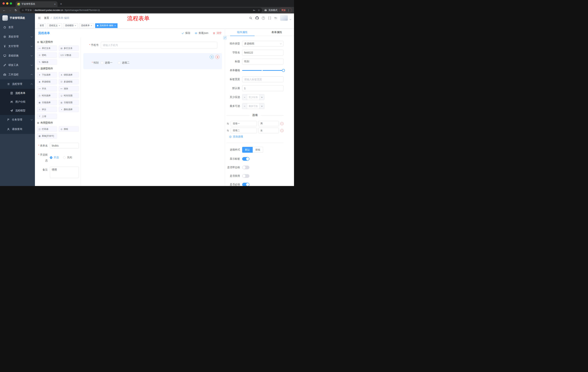 Image resolution: width=588 pixels, height=372 pixels. Describe the element at coordinates (18, 93) in the screenshot. I see `sidebar-item-process-form: 流程表单` at that location.